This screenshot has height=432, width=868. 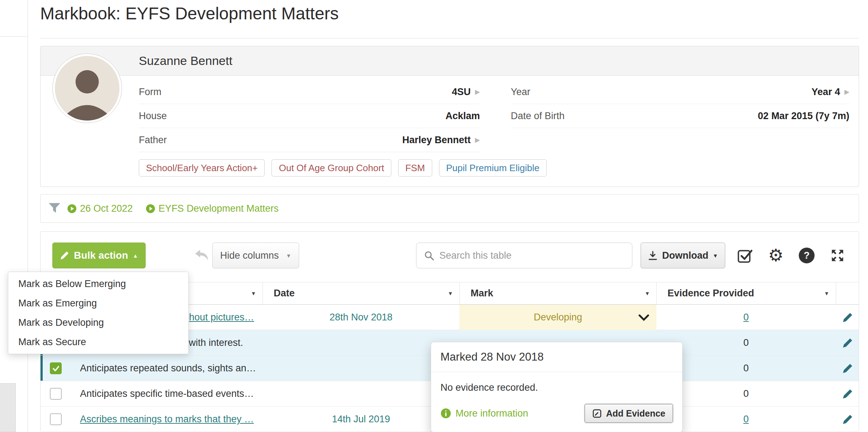 I want to click on student-tags: School/Early Years Action+ Out Of Age Gr…, so click(x=343, y=168).